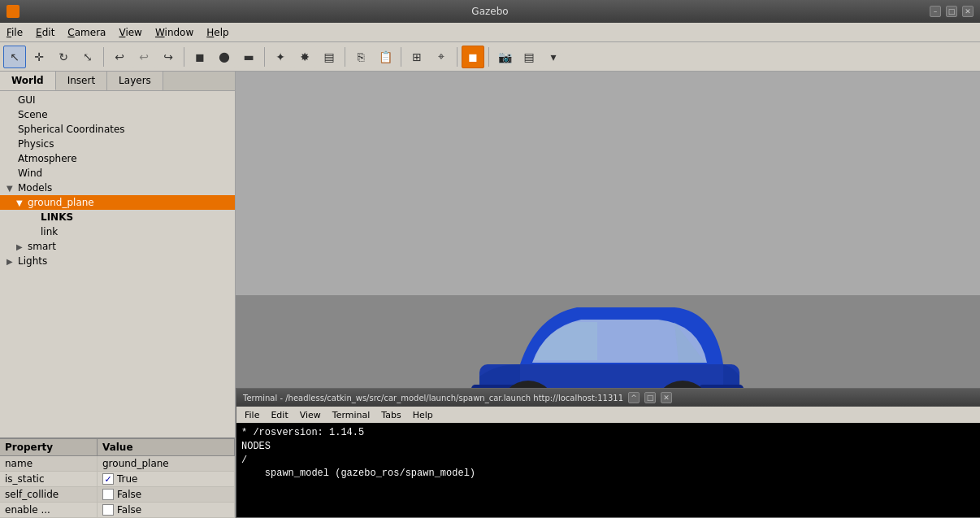 This screenshot has width=980, height=518. What do you see at coordinates (361, 57) in the screenshot?
I see `copy-button: ⎘` at bounding box center [361, 57].